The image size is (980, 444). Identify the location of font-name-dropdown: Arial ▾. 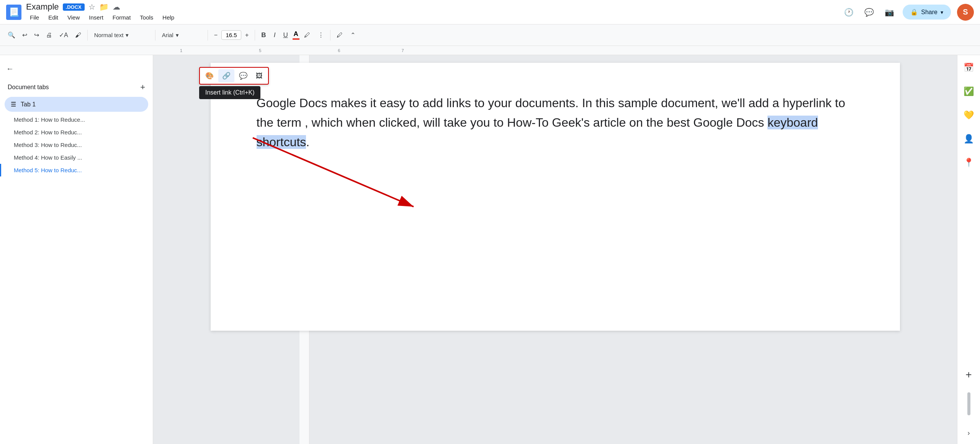
(182, 35).